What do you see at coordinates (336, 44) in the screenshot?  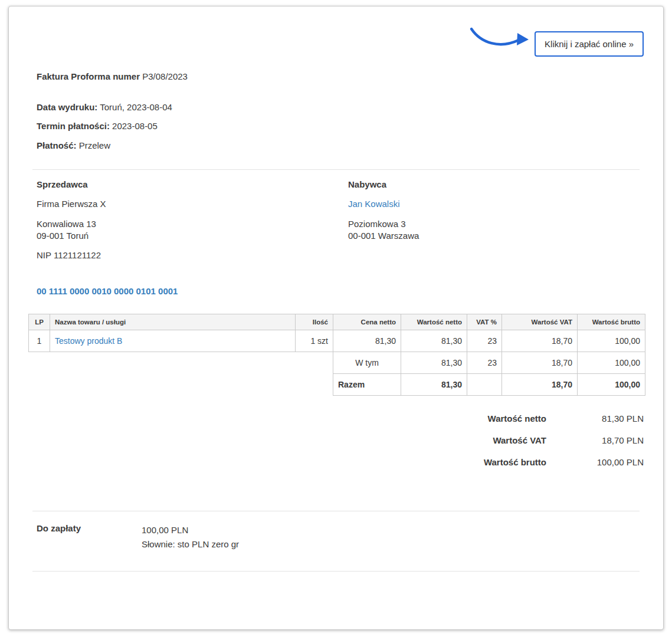 I see `pay-online-row: Kliknij i zapłać online »` at bounding box center [336, 44].